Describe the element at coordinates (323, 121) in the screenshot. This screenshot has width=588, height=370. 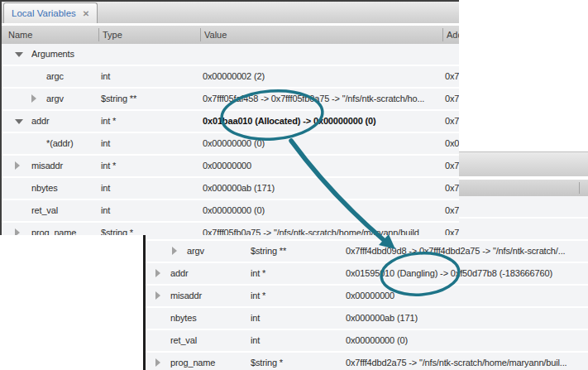
I see `variable-value-changed: 0x01baa010 (Allocated) -> 0x00000000 (0)` at that location.